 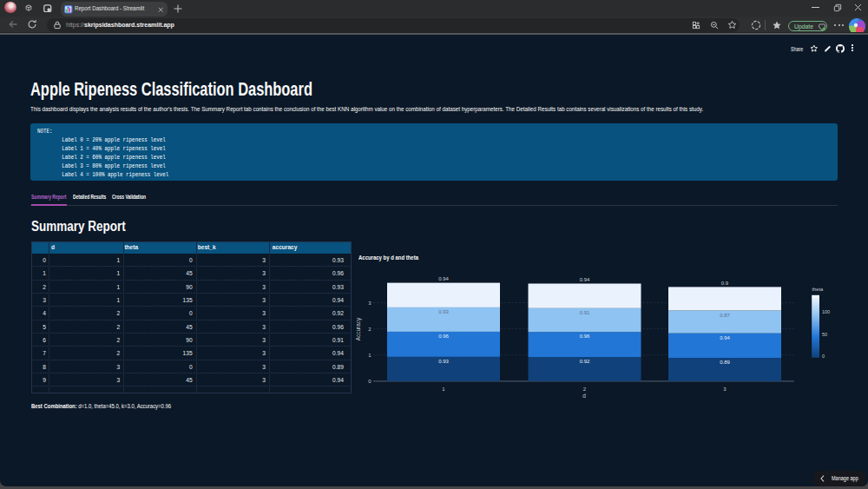 What do you see at coordinates (825, 334) in the screenshot?
I see `svg-text: 50` at bounding box center [825, 334].